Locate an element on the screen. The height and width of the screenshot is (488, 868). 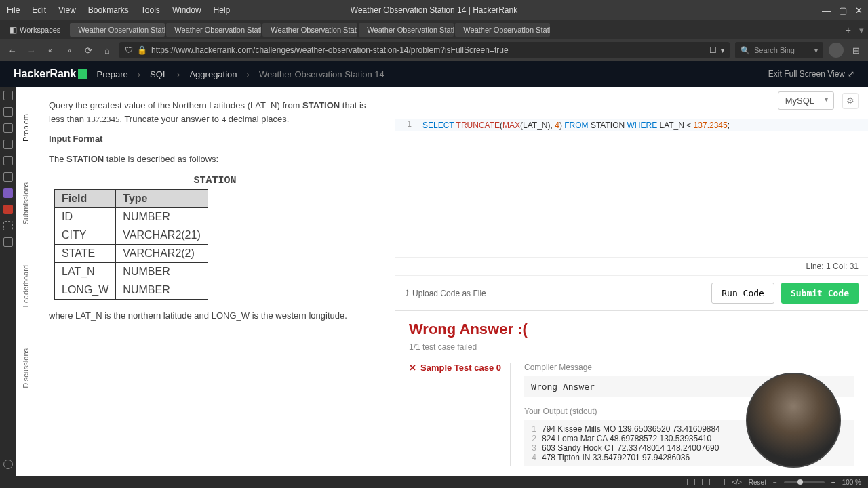
forward-button: → is located at coordinates (31, 50).